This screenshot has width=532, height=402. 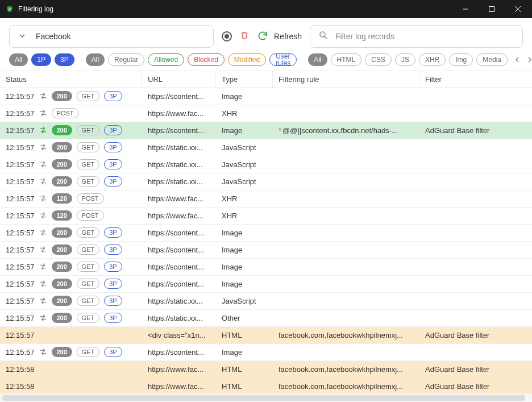 I want to click on search-box, so click(x=416, y=36).